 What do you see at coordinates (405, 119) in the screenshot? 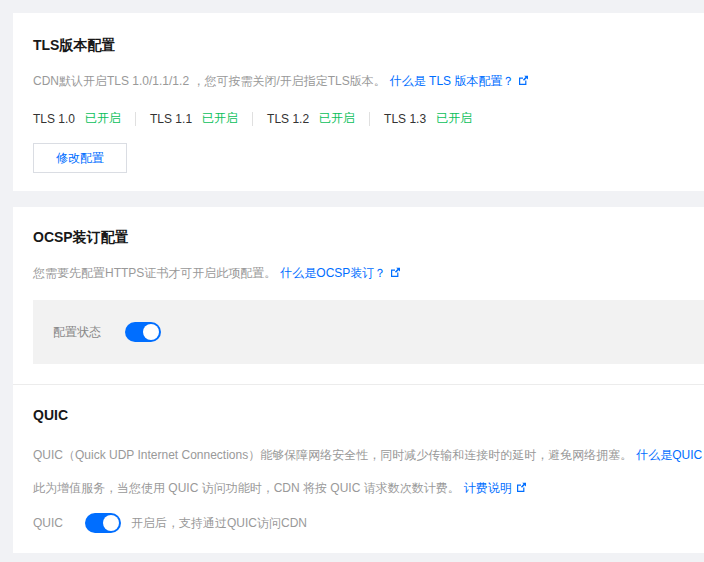
I see `tls-version-name: TLS 1.3` at bounding box center [405, 119].